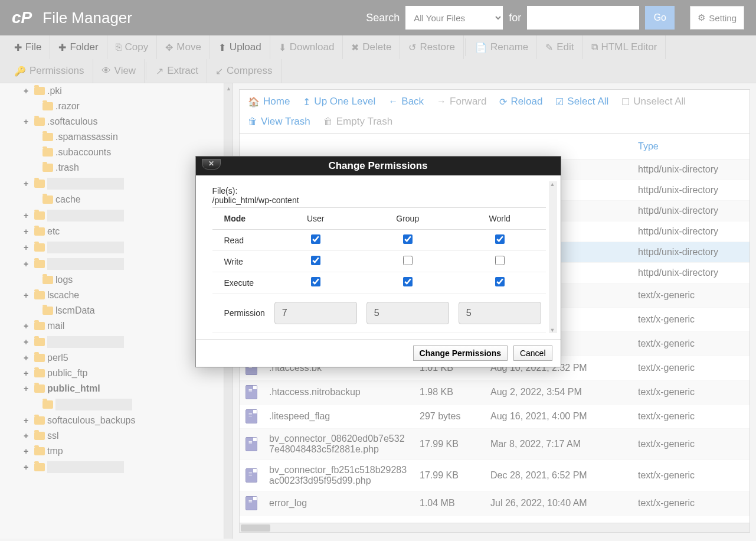 This screenshot has width=756, height=541. I want to click on permission-label: Permission, so click(241, 313).